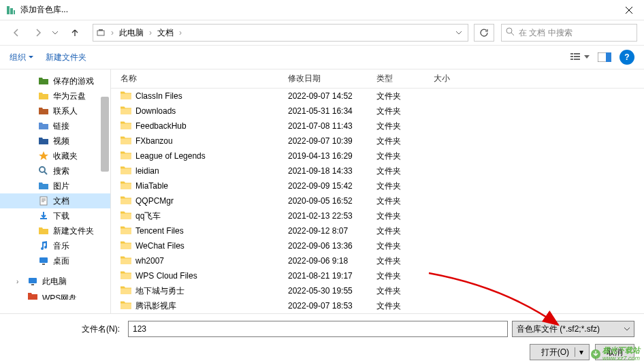  What do you see at coordinates (55, 156) in the screenshot?
I see `sidebar-item-star: 收藏夹` at bounding box center [55, 156].